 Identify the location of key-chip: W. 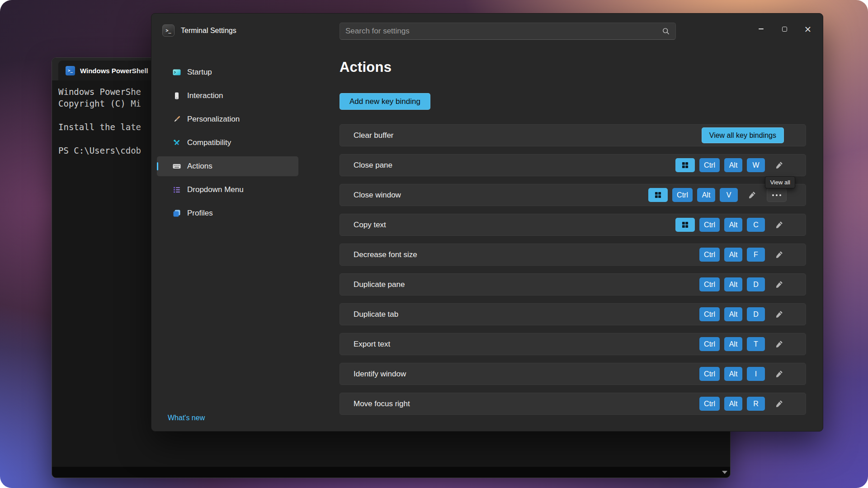
(756, 165).